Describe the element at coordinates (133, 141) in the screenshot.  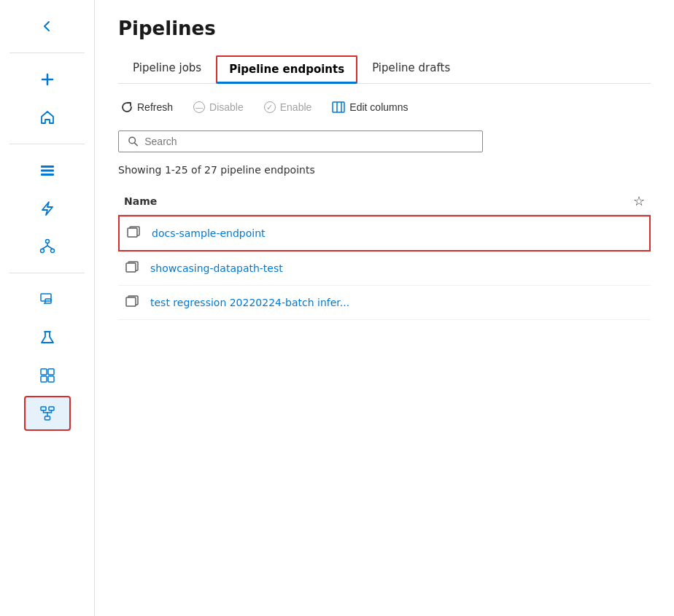
I see `search-icon` at that location.